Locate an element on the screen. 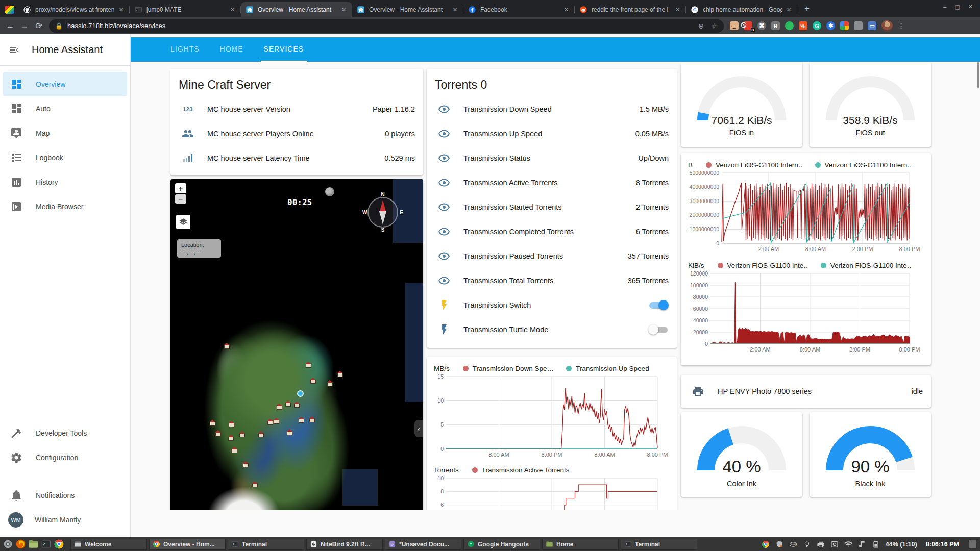 The height and width of the screenshot is (551, 980). taskbar-window-welcome: Welcome is located at coordinates (109, 544).